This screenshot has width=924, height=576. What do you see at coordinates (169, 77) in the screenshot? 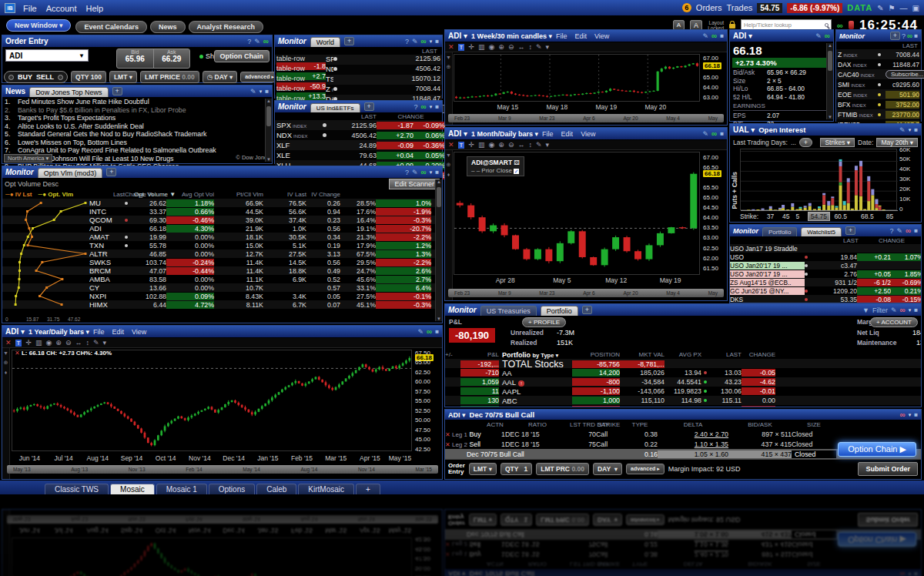
I see `limit-price-field: LMT PRICE 0.00` at bounding box center [169, 77].